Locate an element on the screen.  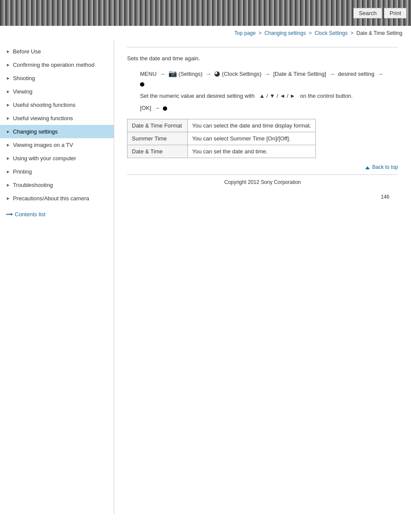
clock-icon: ◕ is located at coordinates (217, 73).